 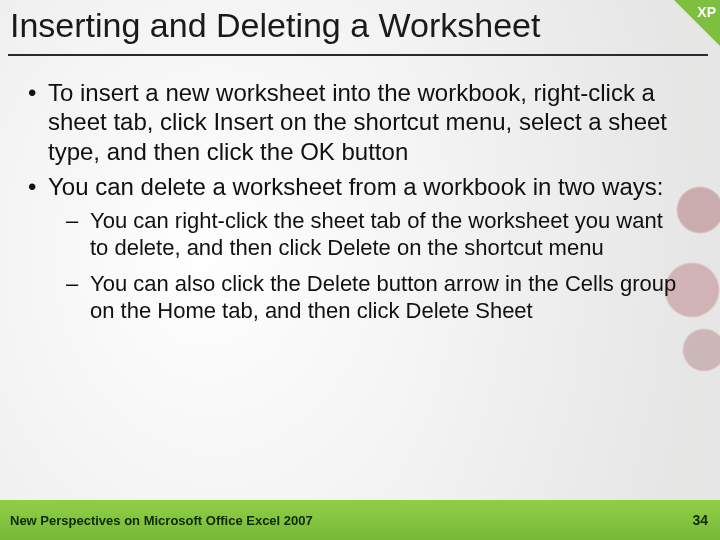 What do you see at coordinates (356, 122) in the screenshot?
I see `bullet-item: To insert a new worksheet into the workb…` at bounding box center [356, 122].